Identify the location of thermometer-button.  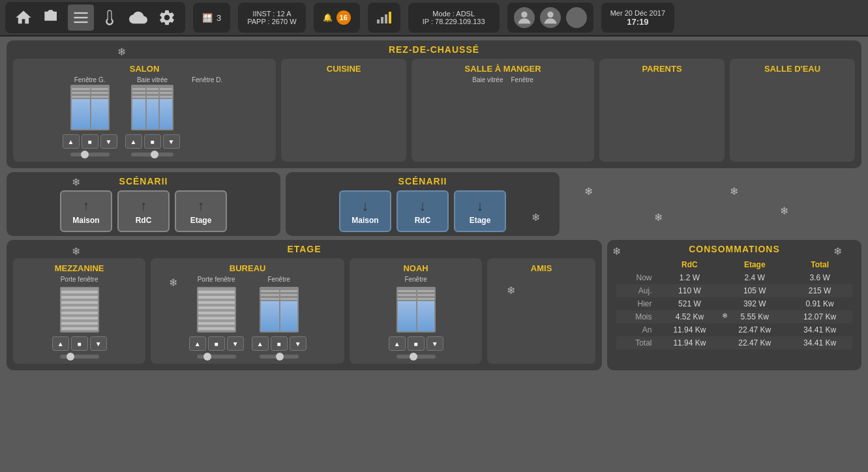
(110, 18).